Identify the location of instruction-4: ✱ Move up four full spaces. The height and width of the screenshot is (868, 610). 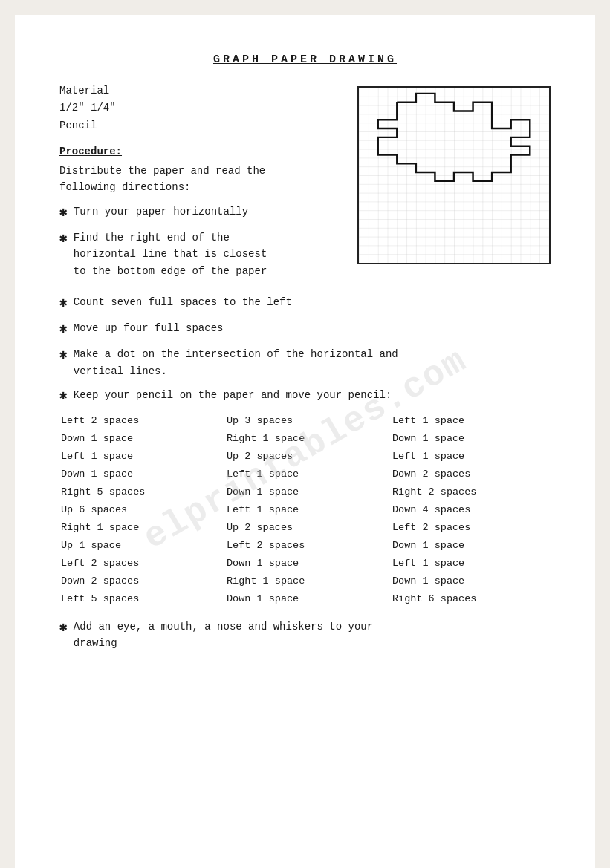
(305, 330).